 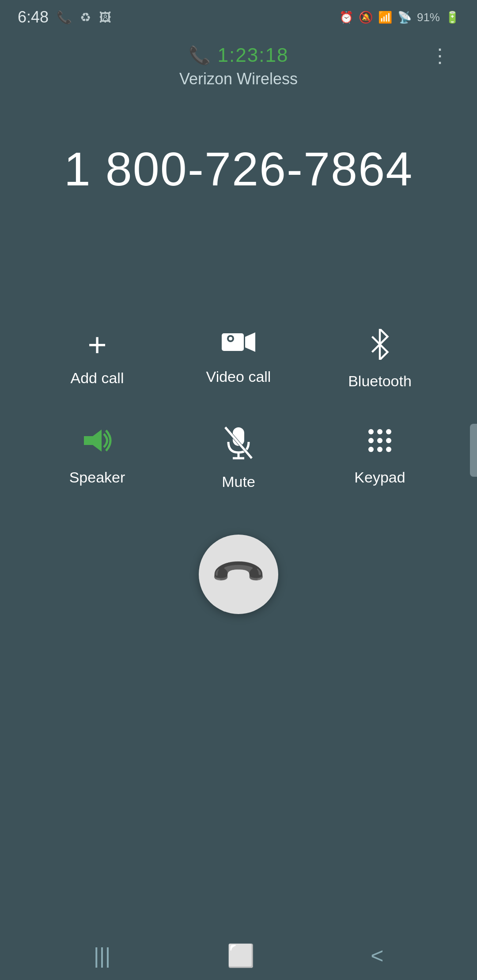 What do you see at coordinates (473, 450) in the screenshot?
I see `scrollbar-indicator` at bounding box center [473, 450].